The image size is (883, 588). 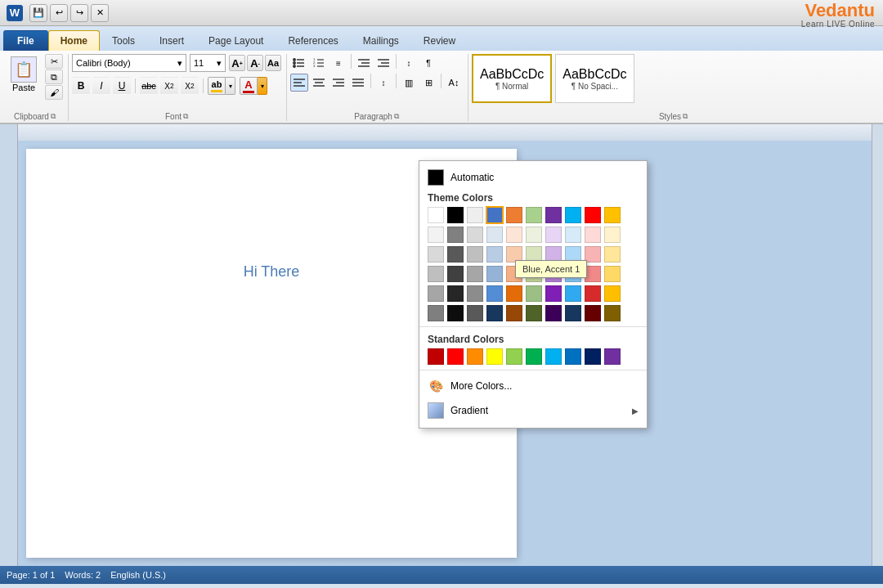 What do you see at coordinates (685, 116) in the screenshot?
I see `styles-dialog-btn: ⧉` at bounding box center [685, 116].